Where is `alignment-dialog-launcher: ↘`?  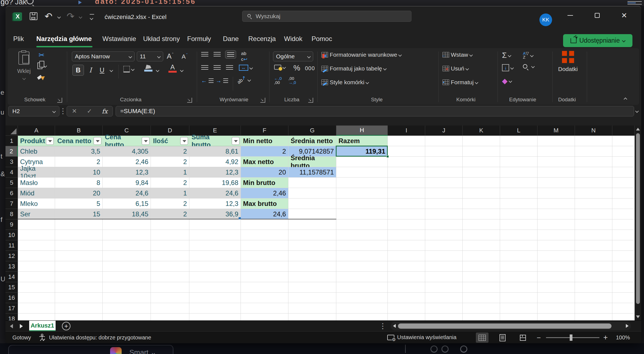 alignment-dialog-launcher: ↘ is located at coordinates (263, 100).